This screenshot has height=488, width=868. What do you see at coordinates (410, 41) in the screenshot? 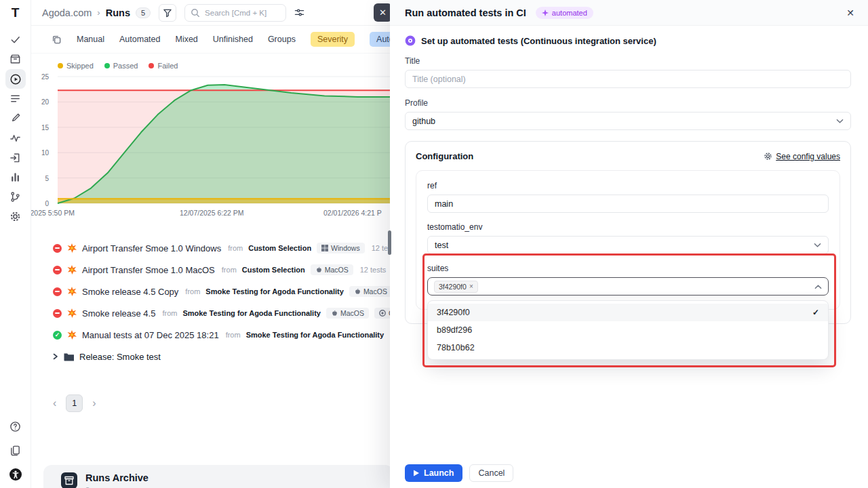
I see `ci-service-icon` at bounding box center [410, 41].